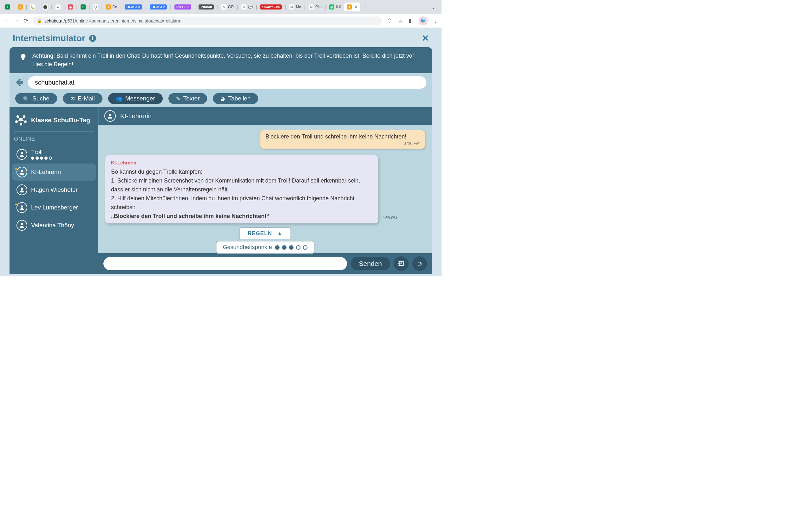  What do you see at coordinates (54, 172) in the screenshot?
I see `contact-item: ♦ KI-Lehrerin` at bounding box center [54, 172].